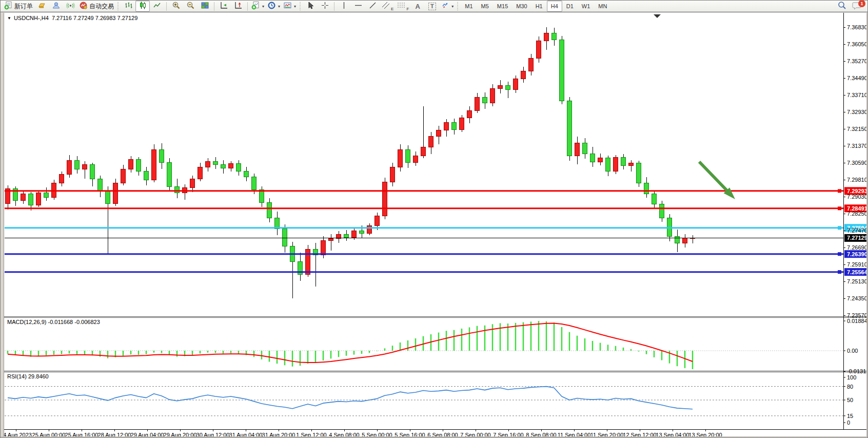 The height and width of the screenshot is (438, 868). What do you see at coordinates (70, 6) in the screenshot?
I see `signals-button` at bounding box center [70, 6].